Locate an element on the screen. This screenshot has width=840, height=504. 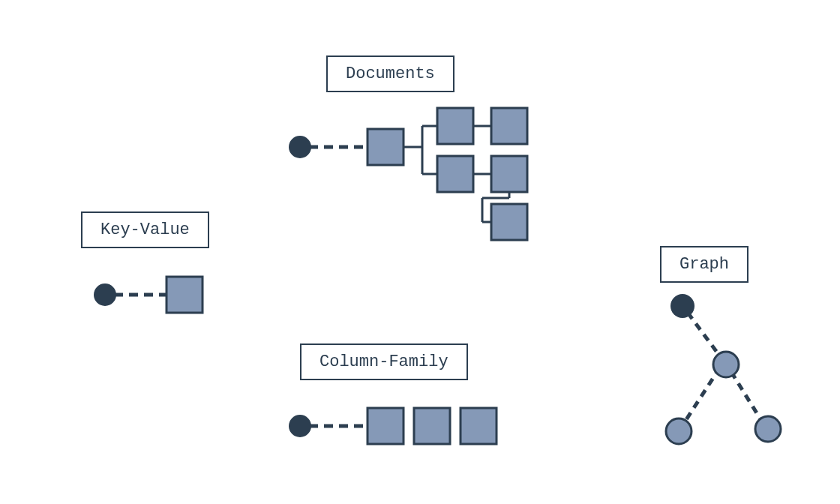
documents-diagram is located at coordinates (408, 174).